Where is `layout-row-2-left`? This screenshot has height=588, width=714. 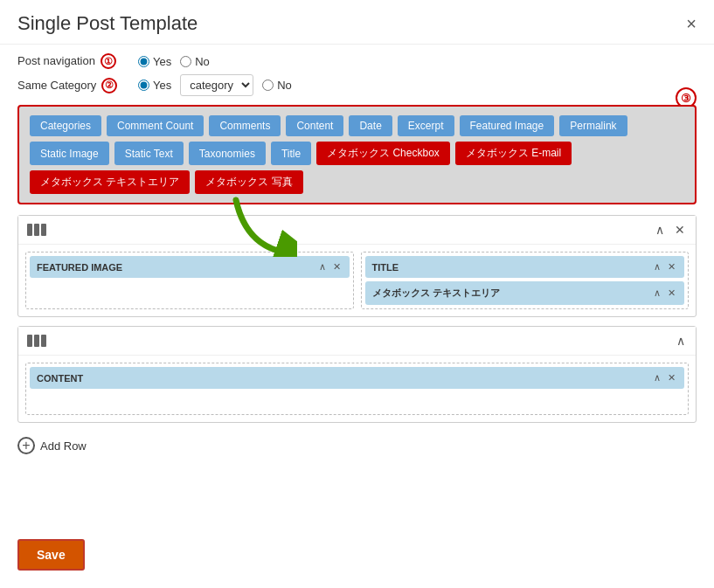
layout-row-2-left is located at coordinates (37, 341).